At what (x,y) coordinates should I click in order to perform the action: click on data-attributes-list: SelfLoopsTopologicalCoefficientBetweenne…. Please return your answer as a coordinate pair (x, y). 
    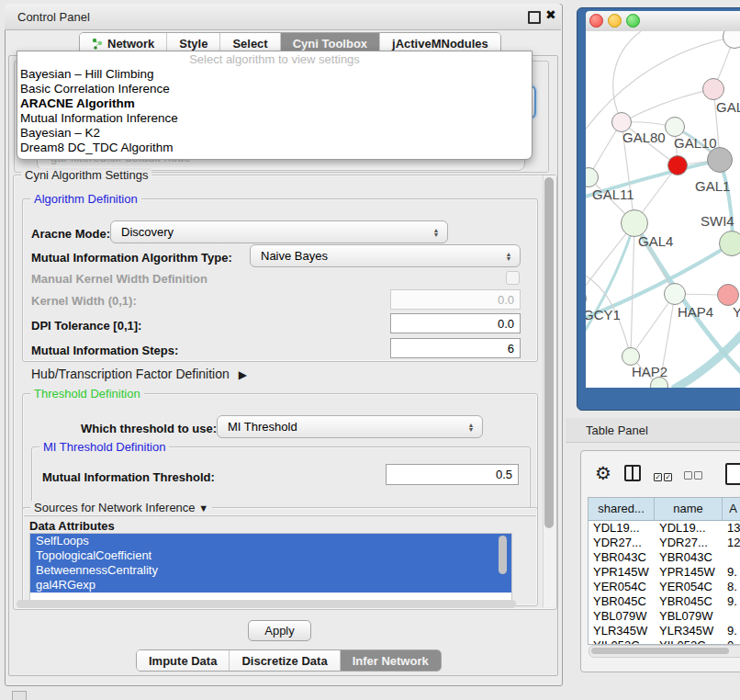
    Looking at the image, I should click on (271, 567).